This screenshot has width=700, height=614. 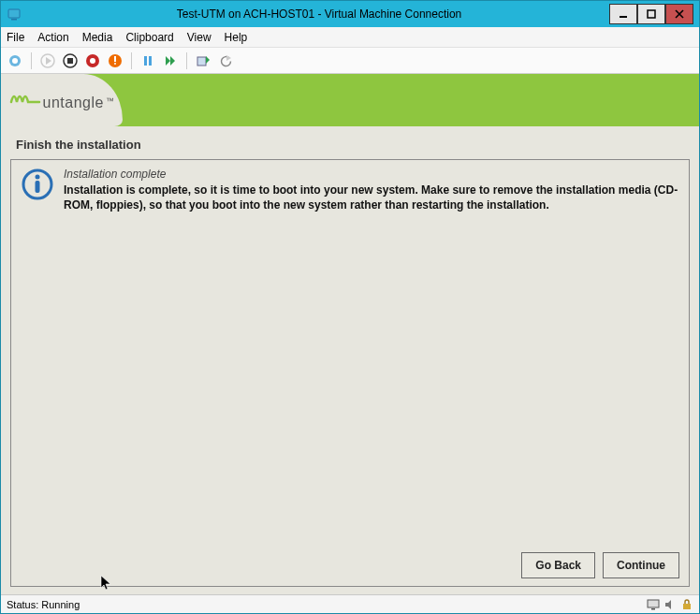 I want to click on speaker-icon, so click(x=670, y=605).